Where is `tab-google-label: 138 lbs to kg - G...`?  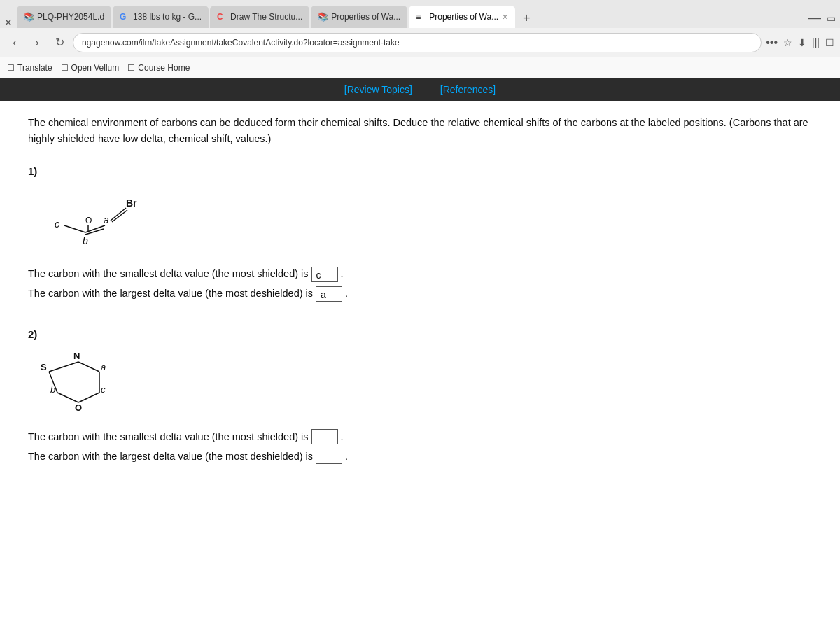
tab-google-label: 138 lbs to kg - G... is located at coordinates (167, 17).